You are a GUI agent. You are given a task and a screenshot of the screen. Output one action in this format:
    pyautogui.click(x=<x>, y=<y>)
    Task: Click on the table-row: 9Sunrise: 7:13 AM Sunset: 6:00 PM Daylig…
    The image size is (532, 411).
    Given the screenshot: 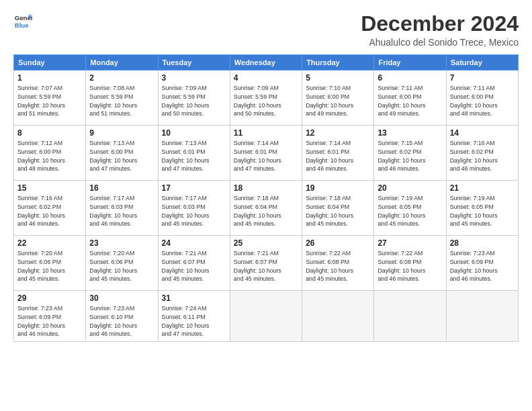 What is the action you would take?
    pyautogui.click(x=122, y=153)
    